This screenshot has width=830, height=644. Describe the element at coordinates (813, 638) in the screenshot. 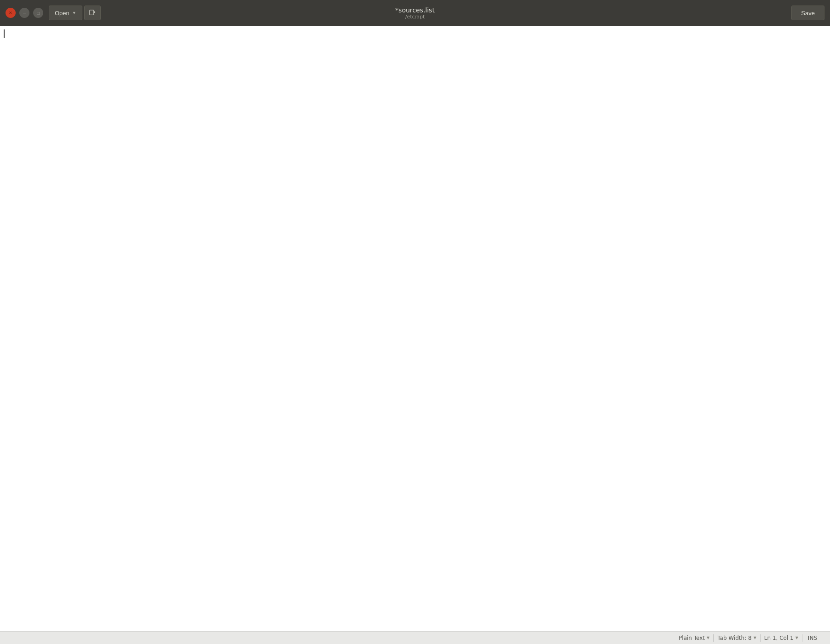

I see `insert-mode: INS` at that location.